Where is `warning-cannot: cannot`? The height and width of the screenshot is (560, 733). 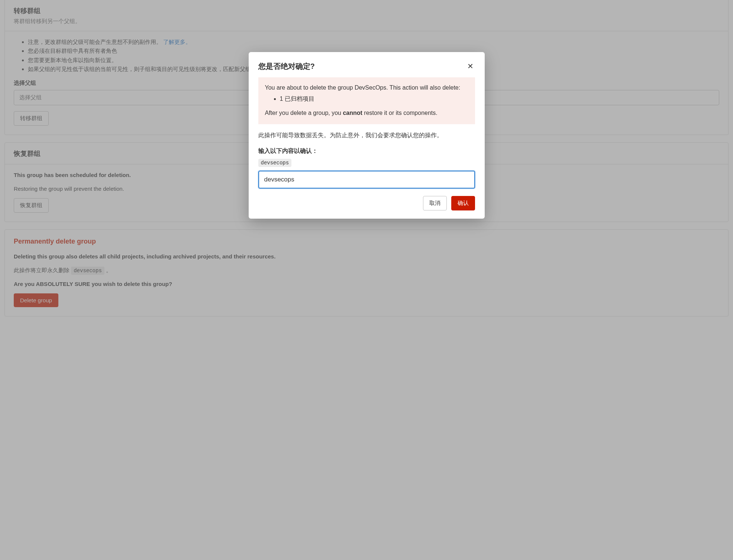 warning-cannot: cannot is located at coordinates (352, 113).